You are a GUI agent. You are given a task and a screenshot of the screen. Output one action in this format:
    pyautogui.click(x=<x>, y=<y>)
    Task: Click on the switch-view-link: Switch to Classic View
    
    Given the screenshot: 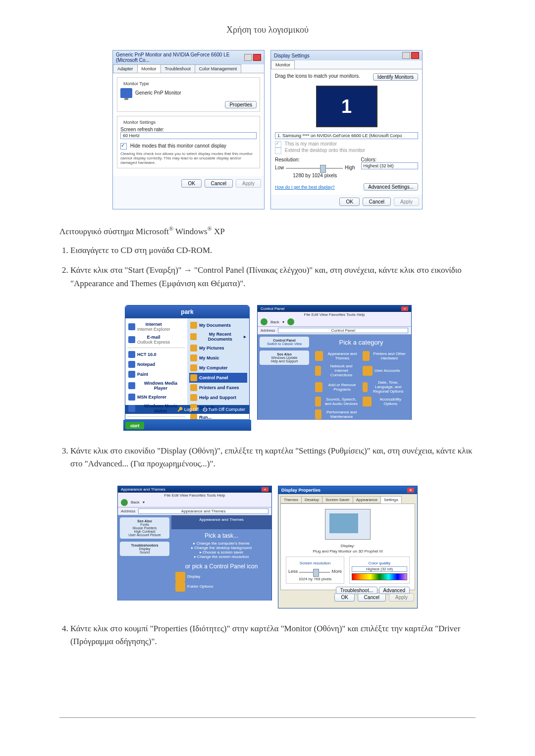 What is the action you would take?
    pyautogui.click(x=284, y=344)
    